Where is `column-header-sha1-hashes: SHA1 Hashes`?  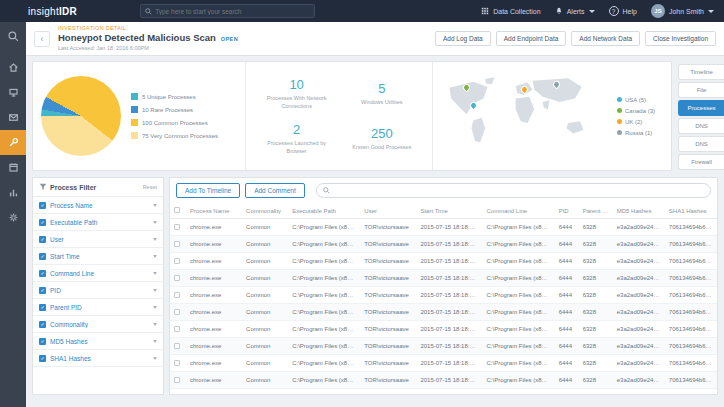
column-header-sha1-hashes: SHA1 Hashes is located at coordinates (691, 211).